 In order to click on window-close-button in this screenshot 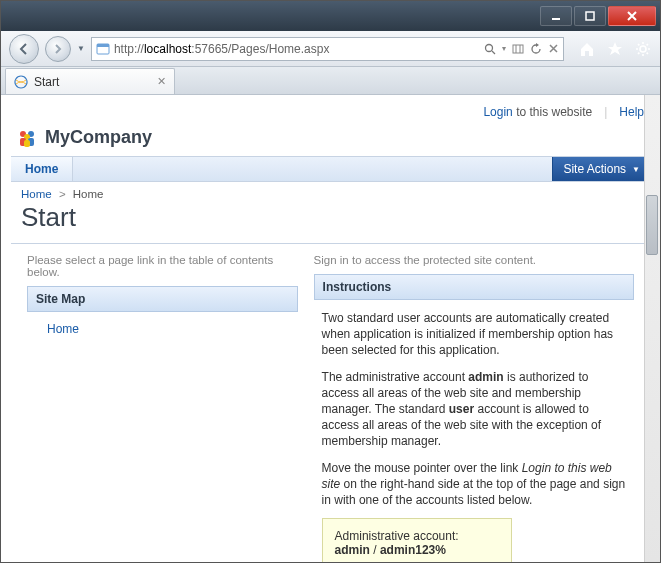, I will do `click(632, 16)`.